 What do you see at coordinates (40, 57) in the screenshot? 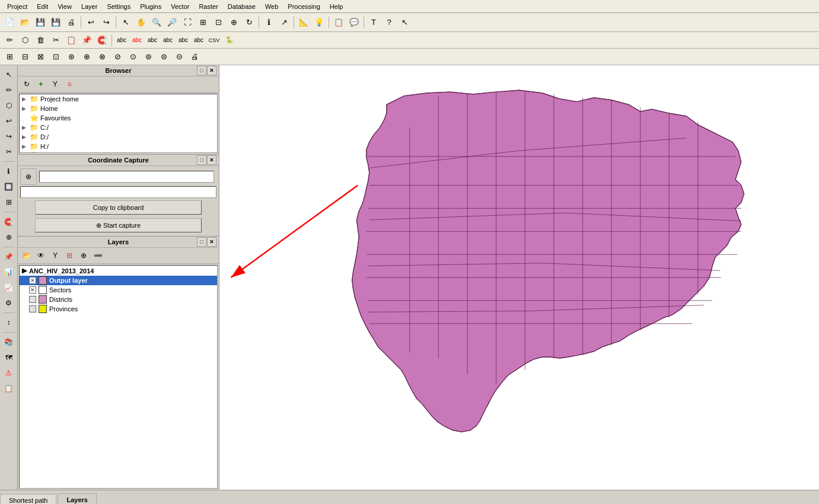
I see `adv3-btn: ⊠` at bounding box center [40, 57].